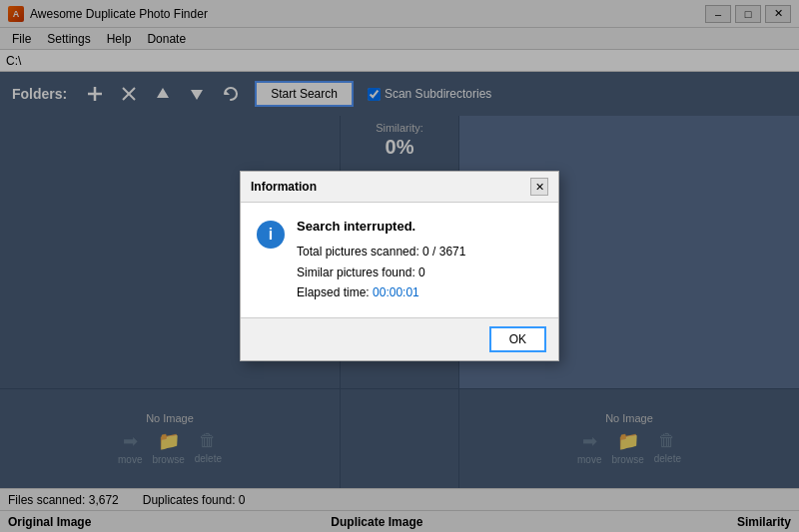  I want to click on modal-title: Information, so click(284, 187).